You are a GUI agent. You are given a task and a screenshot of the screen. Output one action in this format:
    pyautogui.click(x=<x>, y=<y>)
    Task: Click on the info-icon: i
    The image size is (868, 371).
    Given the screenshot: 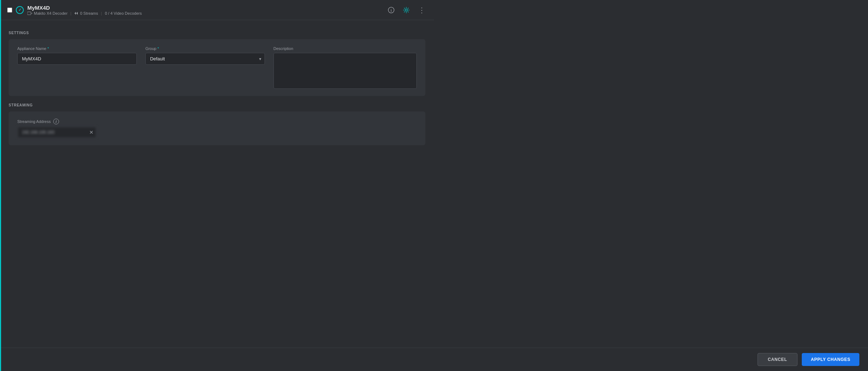 What is the action you would take?
    pyautogui.click(x=391, y=10)
    